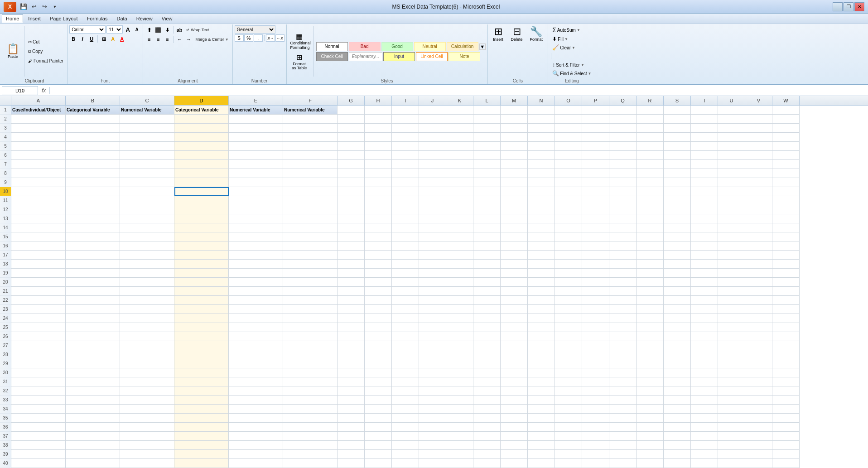  What do you see at coordinates (596, 237) in the screenshot?
I see `cell-P15` at bounding box center [596, 237].